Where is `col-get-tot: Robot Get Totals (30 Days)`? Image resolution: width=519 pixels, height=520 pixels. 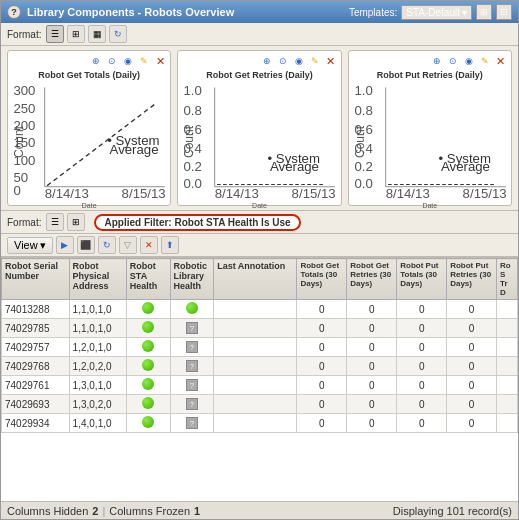
col-get-tot: Robot Get Totals (30 Days) is located at coordinates (322, 280).